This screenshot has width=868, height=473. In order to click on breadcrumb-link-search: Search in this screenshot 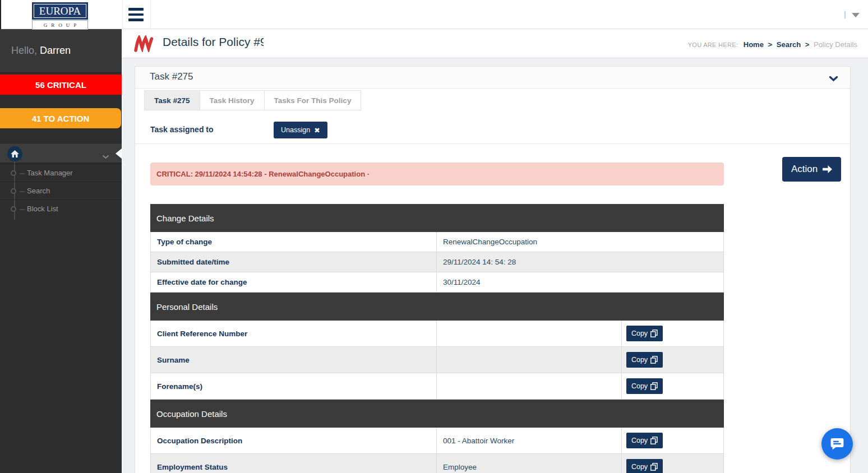, I will do `click(788, 45)`.